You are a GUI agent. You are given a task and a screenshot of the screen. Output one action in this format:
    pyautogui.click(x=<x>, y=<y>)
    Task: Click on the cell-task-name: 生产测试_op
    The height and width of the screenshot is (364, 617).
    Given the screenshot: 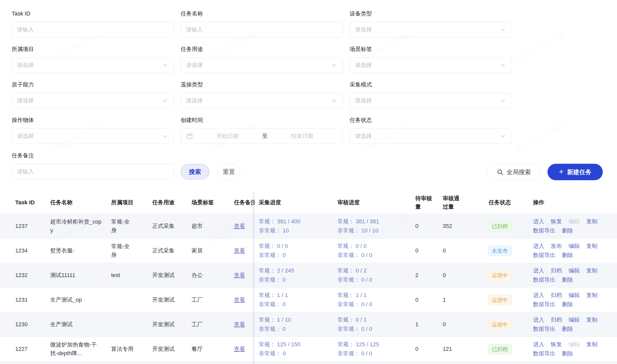 What is the action you would take?
    pyautogui.click(x=81, y=300)
    